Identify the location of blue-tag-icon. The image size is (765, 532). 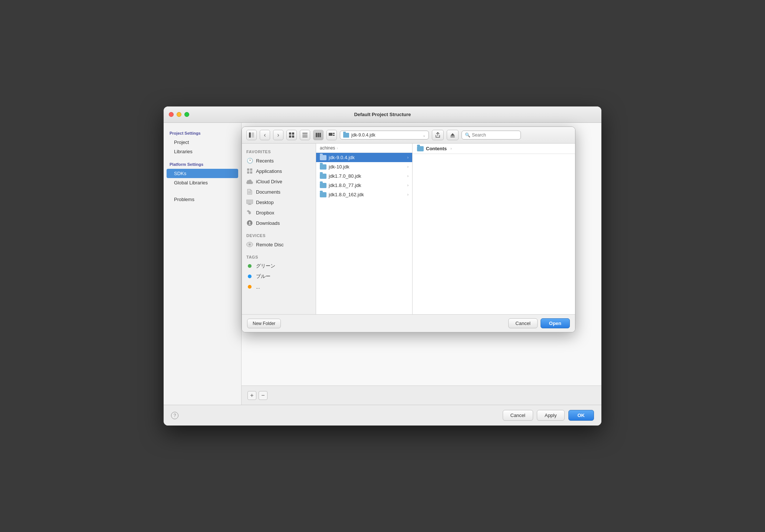
(250, 276).